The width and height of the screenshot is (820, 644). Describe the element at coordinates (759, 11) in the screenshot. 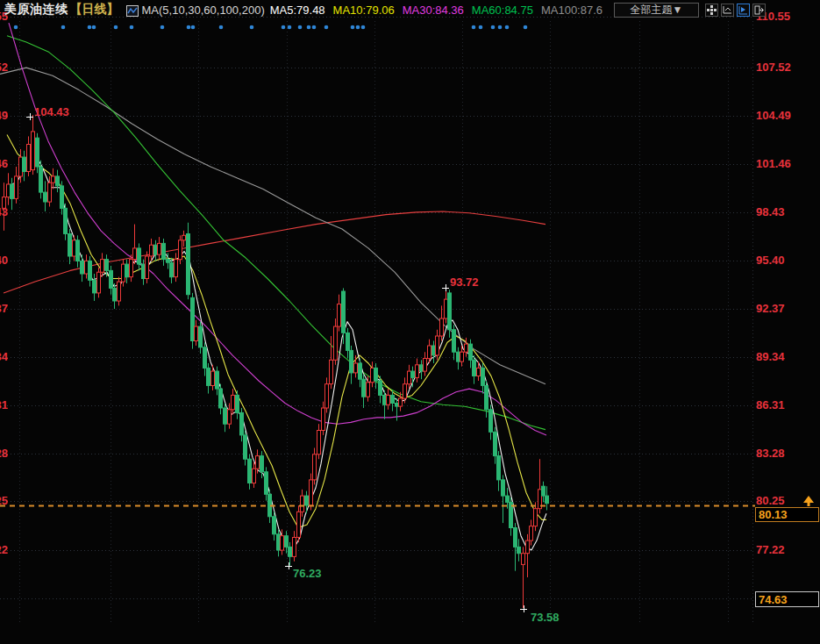

I see `collapse-right-icon` at that location.